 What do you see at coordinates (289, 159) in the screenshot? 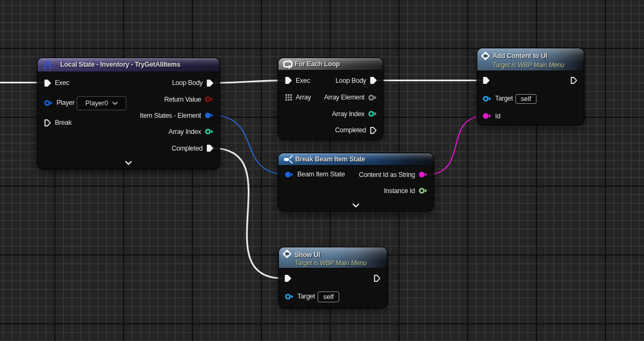
I see `break-struct-icon` at bounding box center [289, 159].